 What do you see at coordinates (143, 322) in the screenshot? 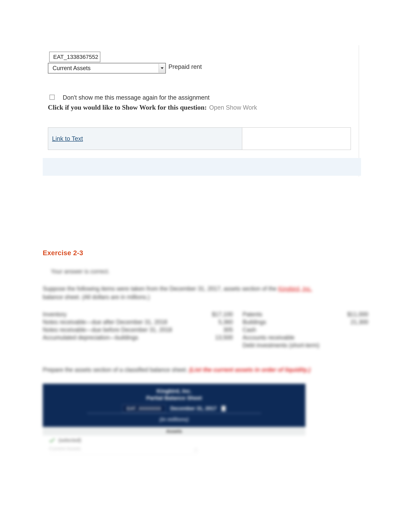
I see `table-row: Notes receivable—due after December 31, …` at bounding box center [143, 322].